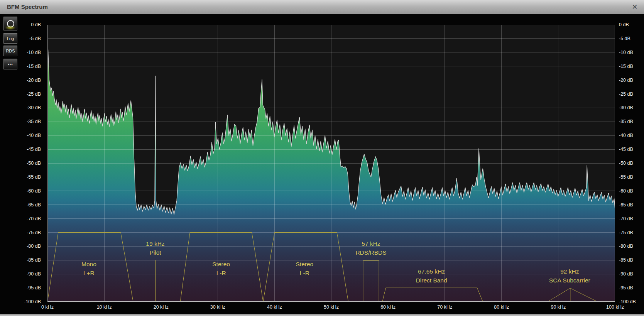 Image resolution: width=644 pixels, height=316 pixels. What do you see at coordinates (22, 135) in the screenshot?
I see `y-axis-tick-left: -40 dB` at bounding box center [22, 135].